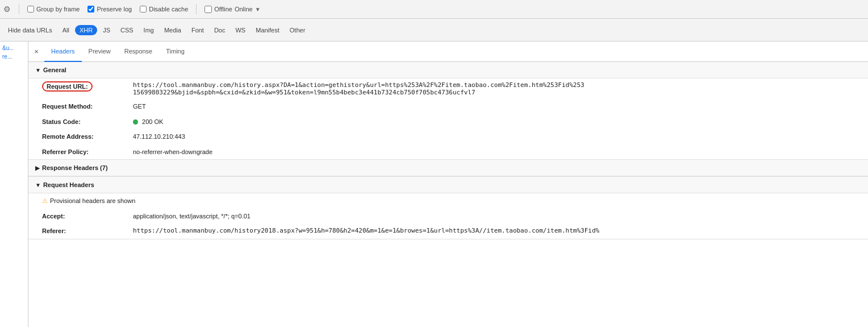 Image resolution: width=868 pixels, height=327 pixels. Describe the element at coordinates (448, 52) in the screenshot. I see `tab-bar: × Headers Preview Response Timing` at that location.